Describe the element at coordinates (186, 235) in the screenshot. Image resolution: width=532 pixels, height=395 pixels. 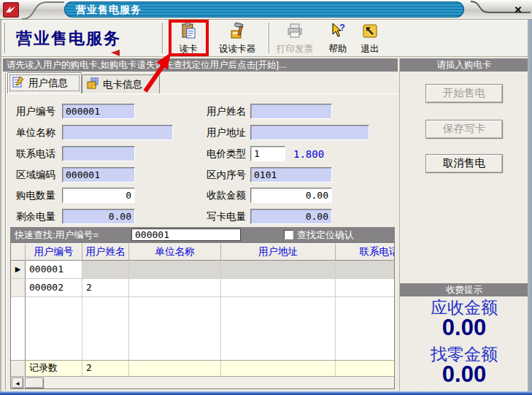
I see `quick-search-input: 000001` at that location.